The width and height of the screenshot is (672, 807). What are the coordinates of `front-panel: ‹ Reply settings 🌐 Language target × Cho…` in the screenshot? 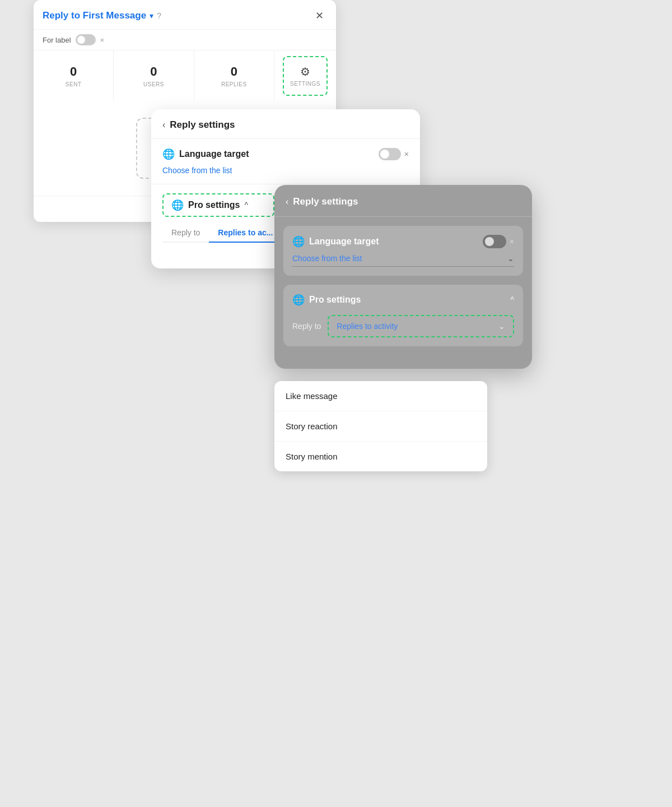 It's located at (403, 277).